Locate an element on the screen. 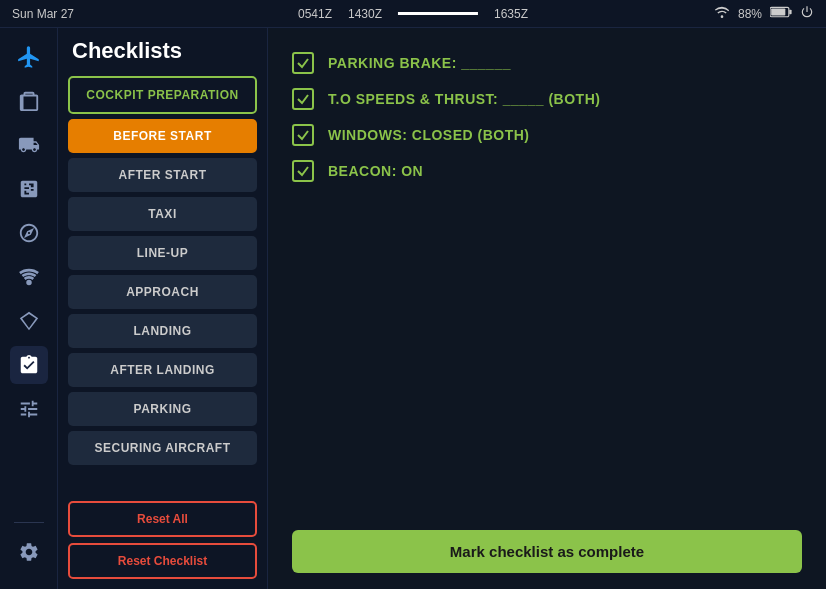  sidebar-icons-top is located at coordinates (29, 275).